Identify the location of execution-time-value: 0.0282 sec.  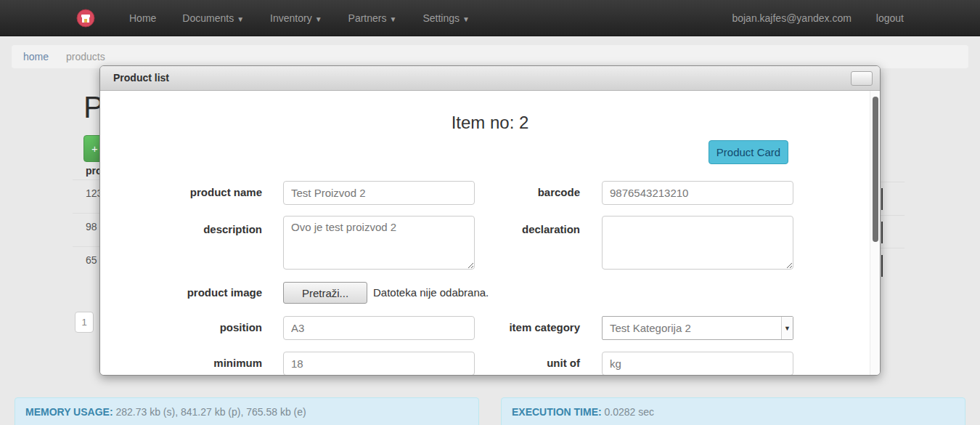
(630, 412).